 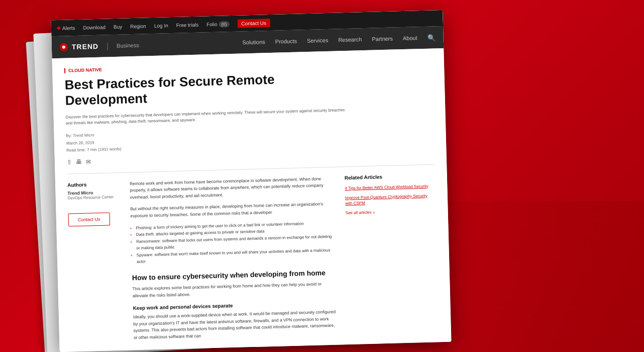 What do you see at coordinates (390, 187) in the screenshot?
I see `related-article-1: 4 Tips for Better AWS Cloud Workload Sec…` at bounding box center [390, 187].